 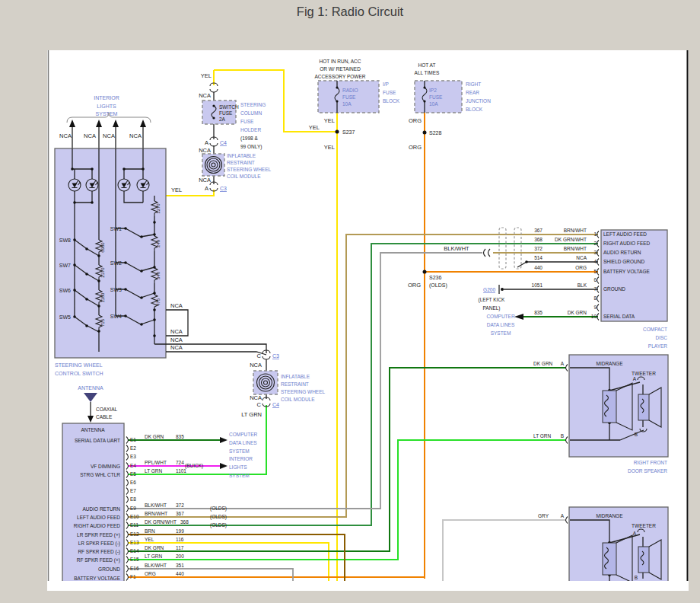 What do you see at coordinates (107, 107) in the screenshot?
I see `interior-lights-label-2: LIGHTS` at bounding box center [107, 107].